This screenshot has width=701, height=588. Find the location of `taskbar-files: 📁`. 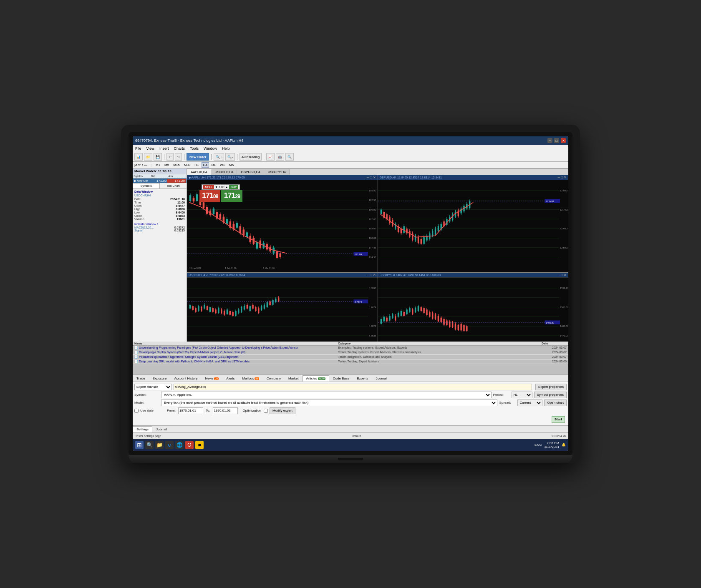

taskbar-files: 📁 is located at coordinates (159, 445).